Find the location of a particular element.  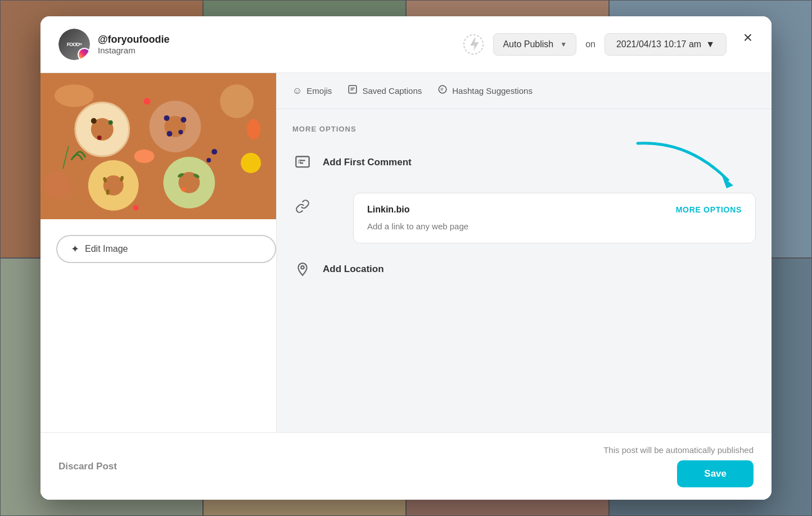

linkin-more-options-link: MORE OPTIONS is located at coordinates (709, 210).